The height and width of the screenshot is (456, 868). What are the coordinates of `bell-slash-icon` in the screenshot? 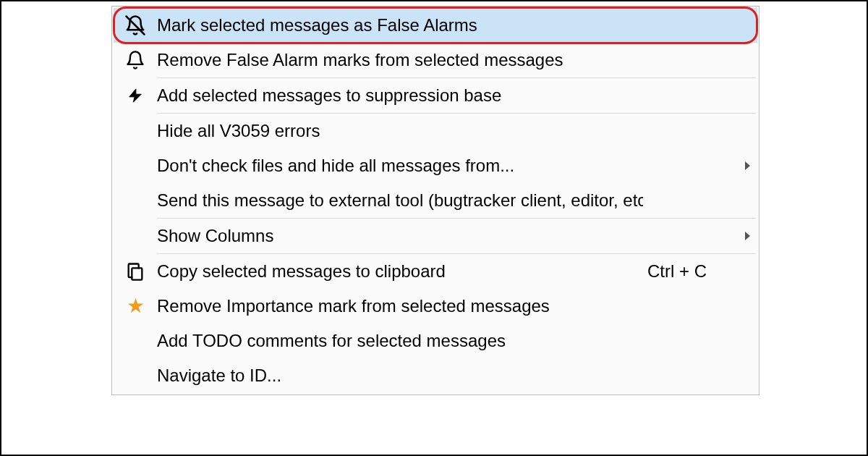 It's located at (135, 25).